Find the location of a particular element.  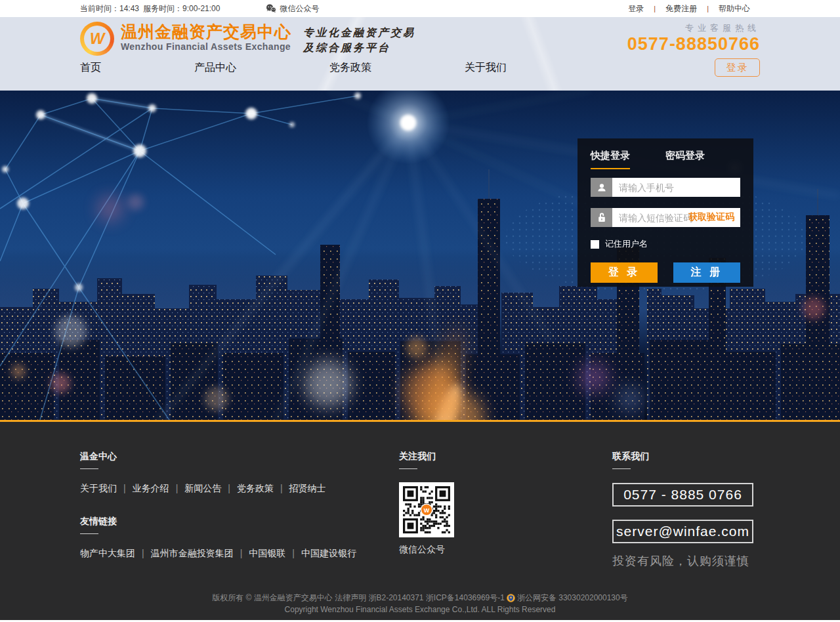

risk-notice: 投资有风险，认购须谨慎 is located at coordinates (686, 561).